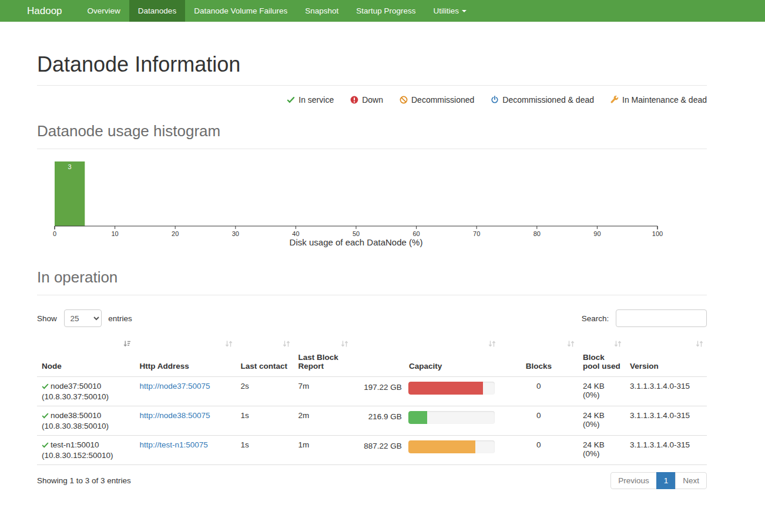 The height and width of the screenshot is (532, 765). Describe the element at coordinates (55, 234) in the screenshot. I see `x-tick-label: 0` at that location.